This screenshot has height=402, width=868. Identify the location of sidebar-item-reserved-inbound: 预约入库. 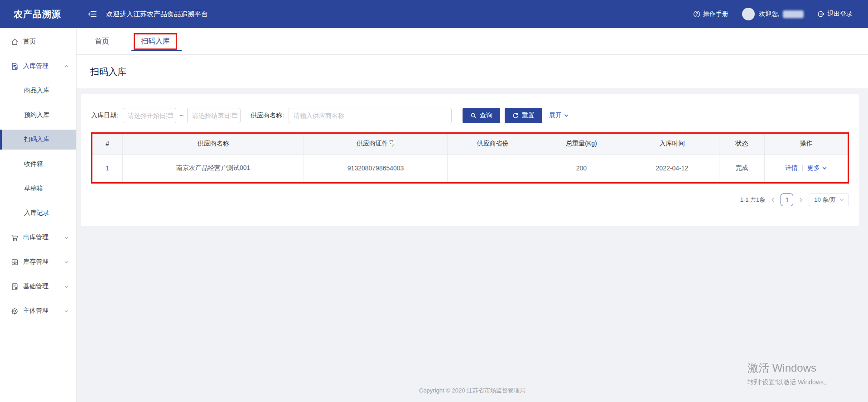
(38, 115).